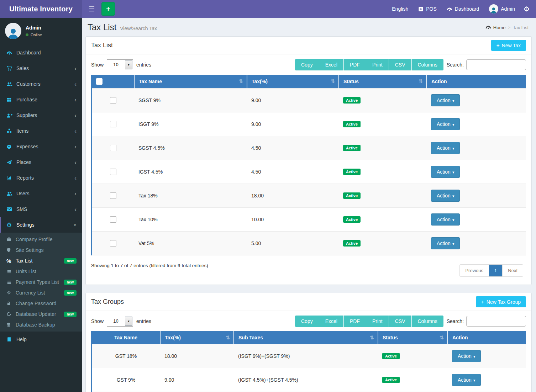 This screenshot has width=536, height=392. What do you see at coordinates (501, 302) in the screenshot?
I see `new-tax-group-button: + New Tax Group` at bounding box center [501, 302].